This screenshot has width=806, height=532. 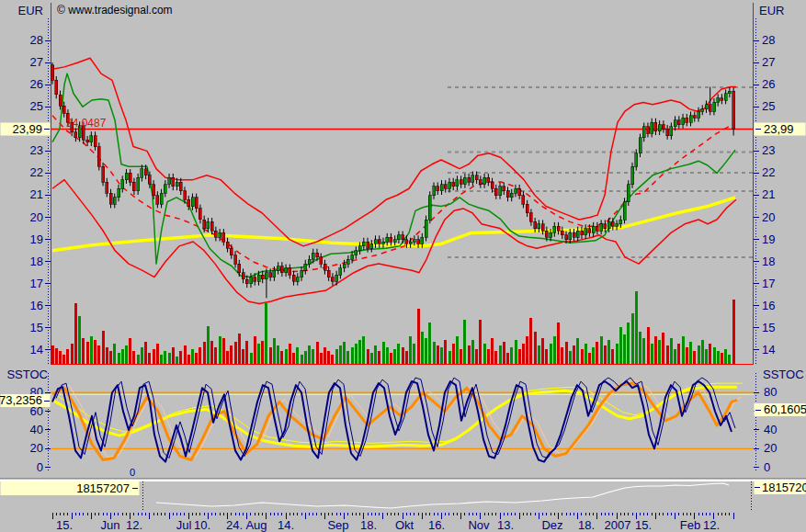 What do you see at coordinates (64, 526) in the screenshot?
I see `date-label: 15.` at bounding box center [64, 526].